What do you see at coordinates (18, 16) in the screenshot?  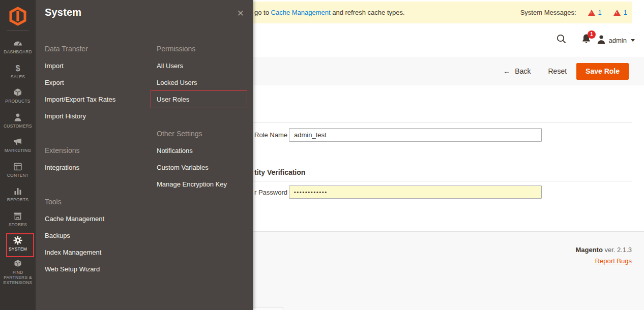 I see `magento-logo-icon` at bounding box center [18, 16].